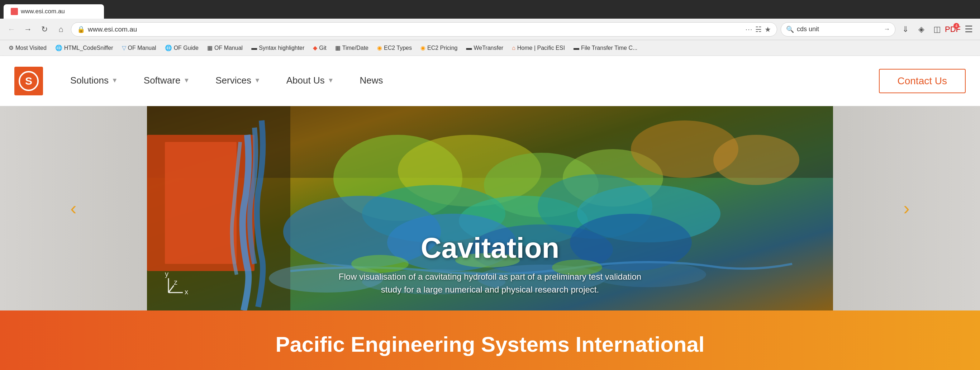  I want to click on bookmark-of-guide: 🌐 OF Guide, so click(182, 48).